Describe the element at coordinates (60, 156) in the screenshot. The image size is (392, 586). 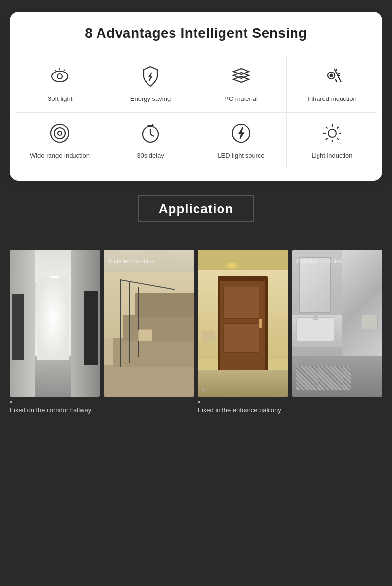
I see `wide-range-label: Wide range induction` at that location.